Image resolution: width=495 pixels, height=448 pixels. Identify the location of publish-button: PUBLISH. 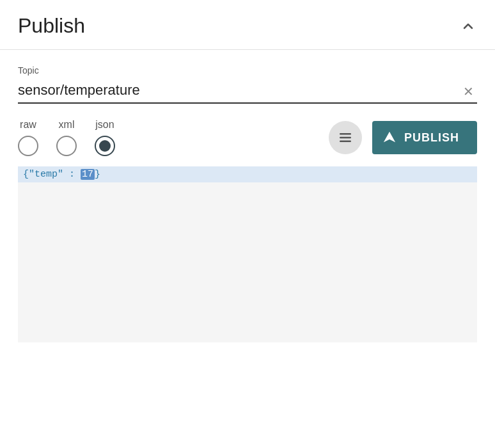
(425, 138).